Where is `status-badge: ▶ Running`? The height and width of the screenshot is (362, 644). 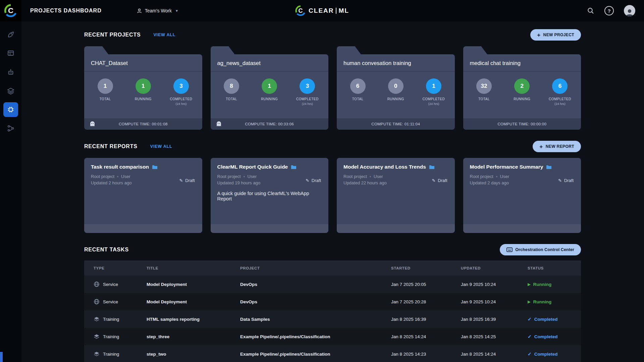 status-badge: ▶ Running is located at coordinates (554, 302).